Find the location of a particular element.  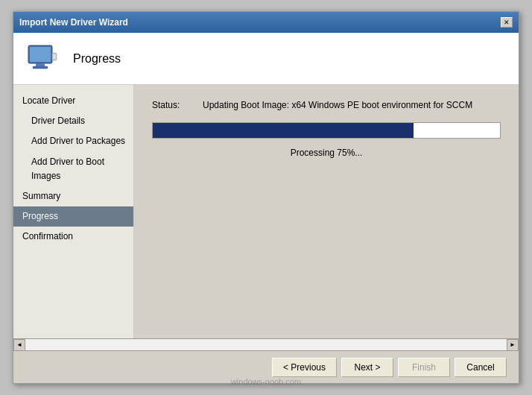

sidebar-item-summary: Summary is located at coordinates (73, 197).